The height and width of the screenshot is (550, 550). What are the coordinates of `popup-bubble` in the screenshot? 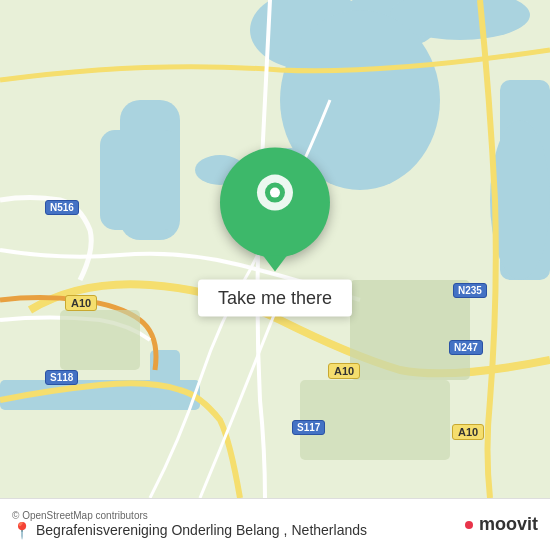 It's located at (275, 203).